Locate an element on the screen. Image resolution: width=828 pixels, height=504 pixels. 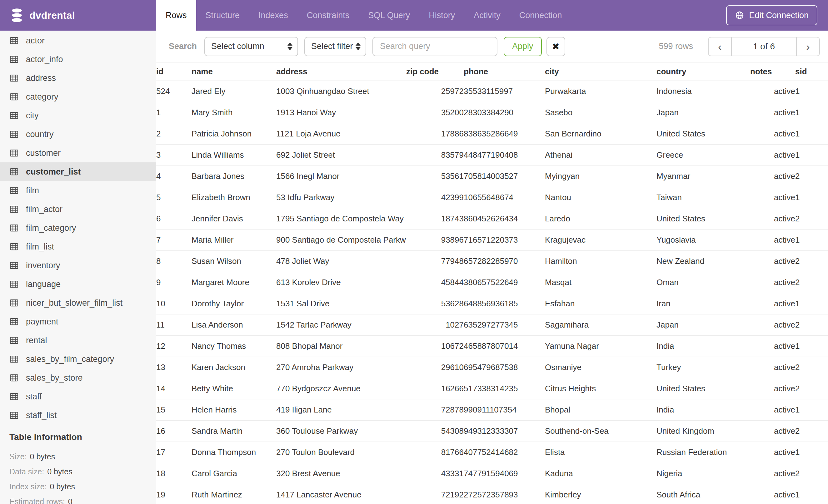
sidebar-item-payment: payment is located at coordinates (78, 322).